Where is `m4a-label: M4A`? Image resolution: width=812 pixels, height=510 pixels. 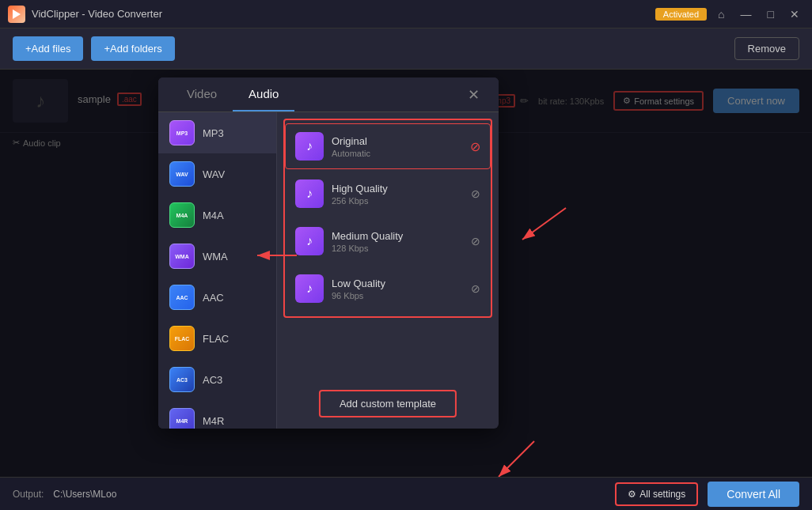
m4a-label: M4A is located at coordinates (214, 215).